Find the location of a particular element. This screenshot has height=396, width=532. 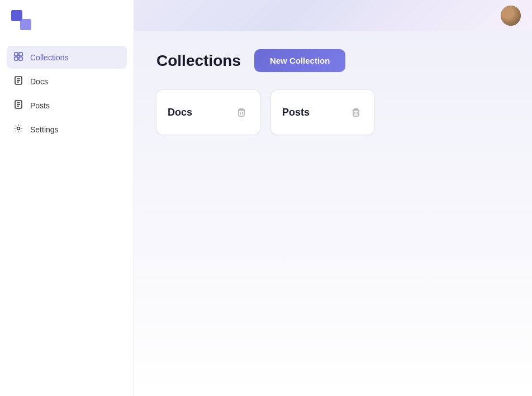

collection-card-docs: Docs is located at coordinates (208, 112).